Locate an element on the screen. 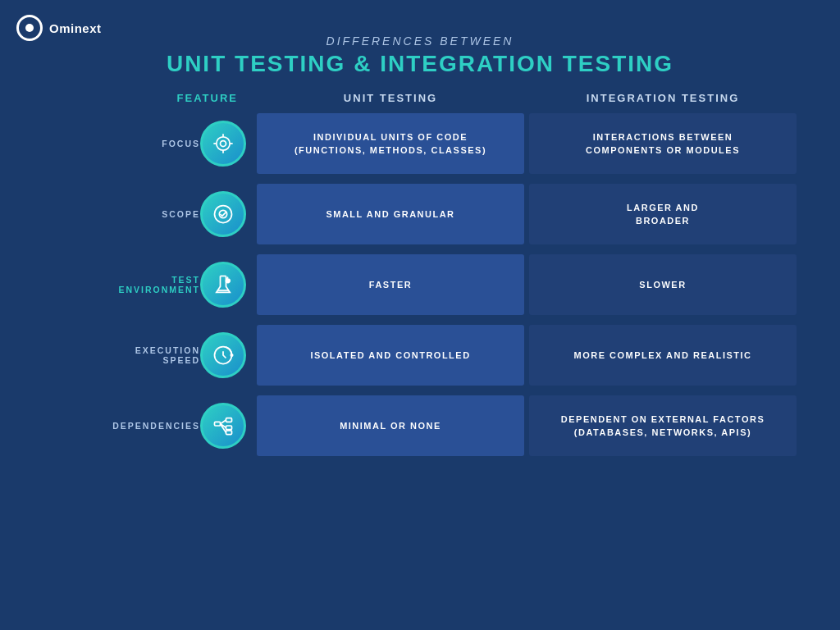 The image size is (840, 630). unit-text-execution-speed: ISOLATED AND CONTROLLED is located at coordinates (390, 356).